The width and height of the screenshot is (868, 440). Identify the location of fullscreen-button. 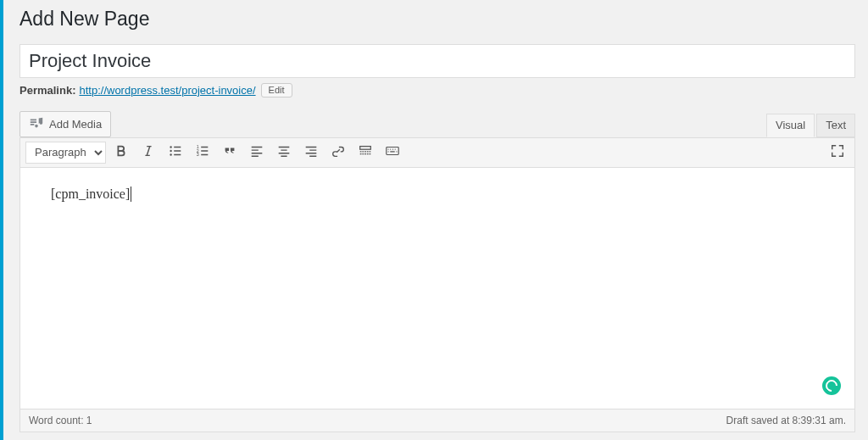
(837, 153).